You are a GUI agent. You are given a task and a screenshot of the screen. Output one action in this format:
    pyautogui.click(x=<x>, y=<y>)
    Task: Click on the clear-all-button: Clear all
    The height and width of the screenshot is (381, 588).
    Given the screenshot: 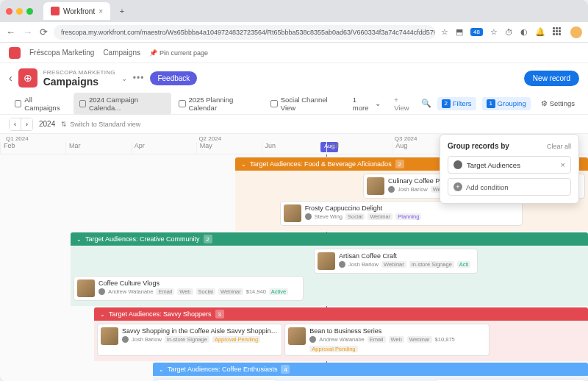 What is the action you would take?
    pyautogui.click(x=559, y=146)
    